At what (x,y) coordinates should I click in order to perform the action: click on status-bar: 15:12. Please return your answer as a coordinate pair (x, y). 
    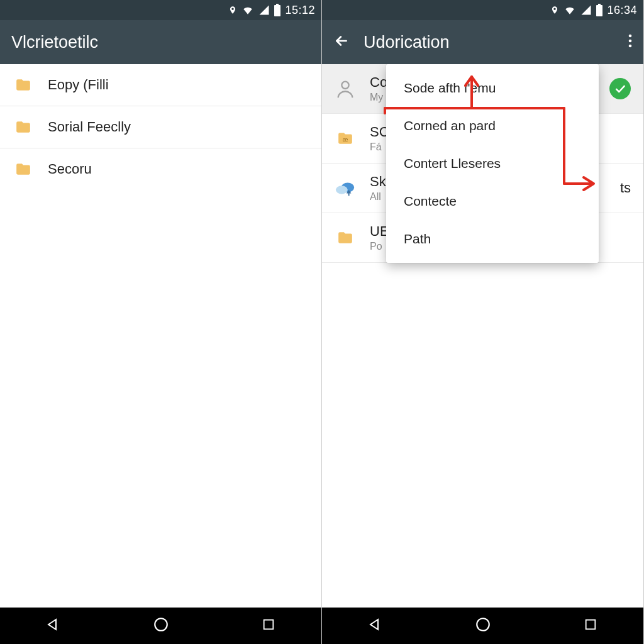
    Looking at the image, I should click on (161, 10).